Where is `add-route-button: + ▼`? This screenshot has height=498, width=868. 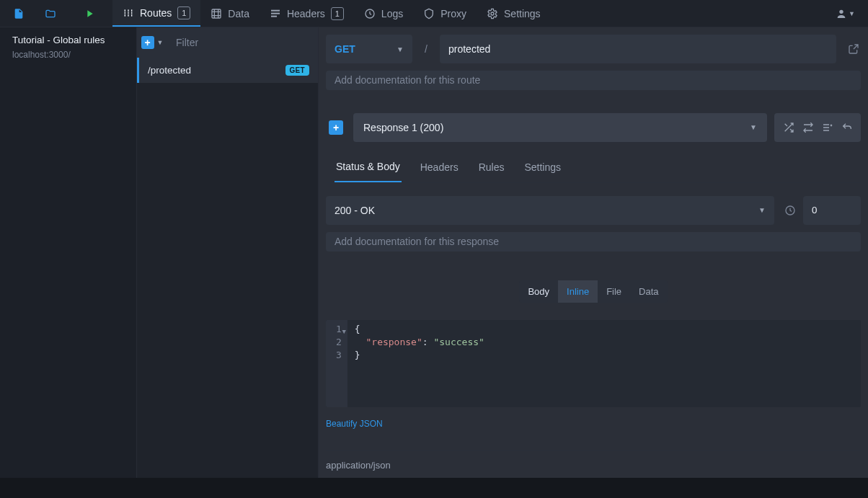
add-route-button: + ▼ is located at coordinates (152, 43).